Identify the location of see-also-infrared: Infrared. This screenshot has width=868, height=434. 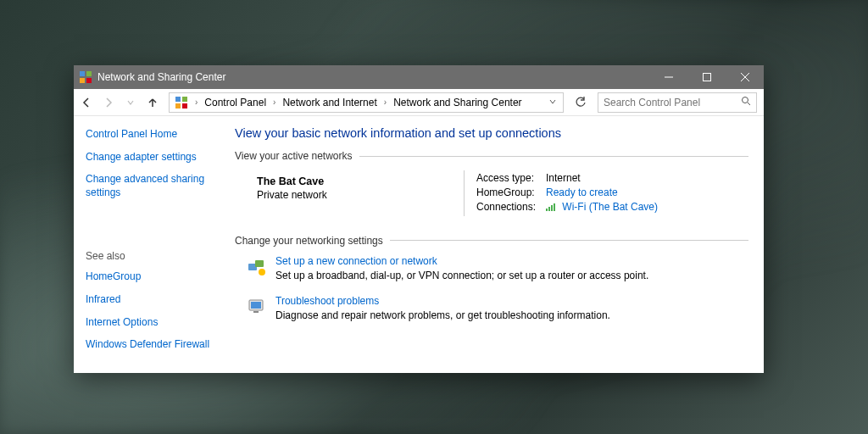
(154, 300).